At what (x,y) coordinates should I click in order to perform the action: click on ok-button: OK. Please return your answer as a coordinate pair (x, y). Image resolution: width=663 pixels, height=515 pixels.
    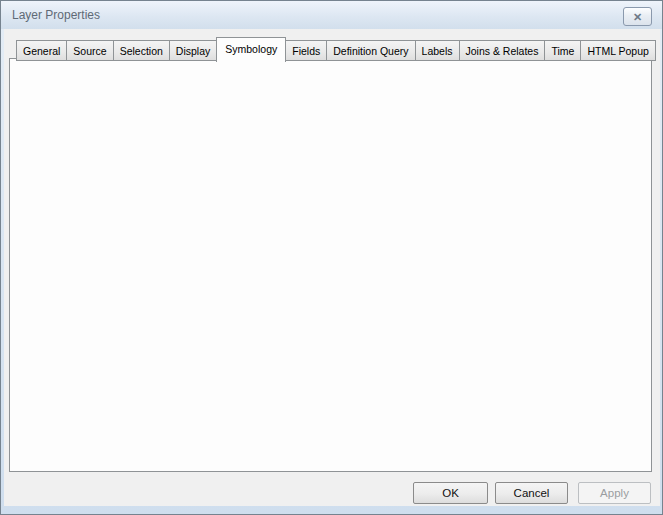
    Looking at the image, I should click on (450, 493).